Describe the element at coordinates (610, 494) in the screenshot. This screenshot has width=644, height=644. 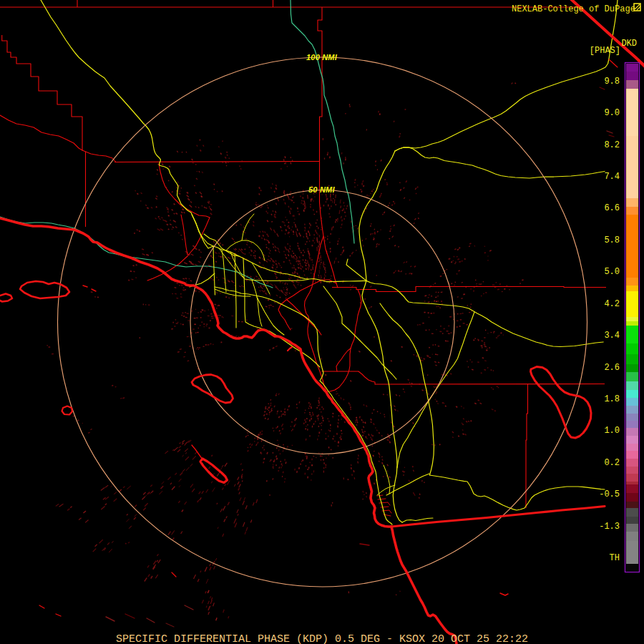
I see `svg-text: -0.5` at that location.